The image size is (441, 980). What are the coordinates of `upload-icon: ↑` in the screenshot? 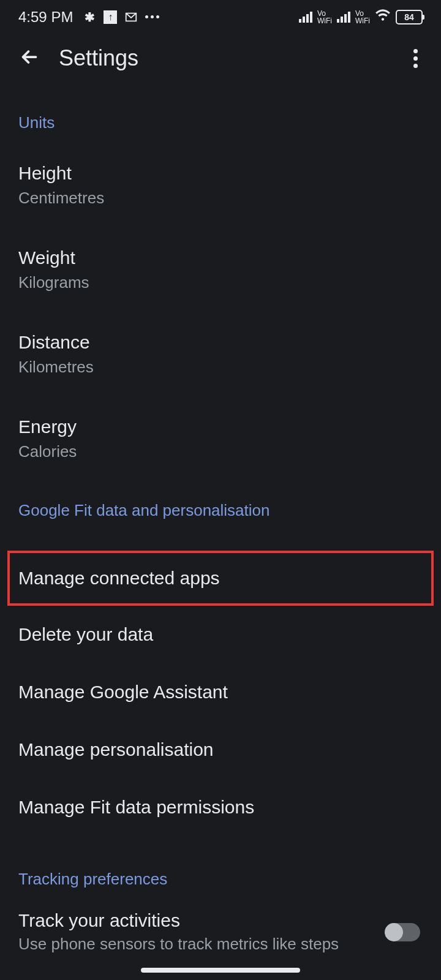 It's located at (110, 17).